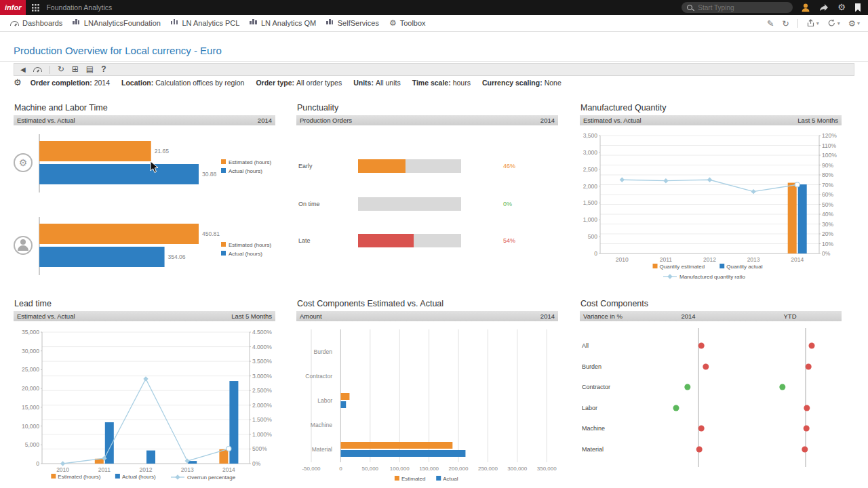 This screenshot has width=868, height=488. What do you see at coordinates (144, 316) in the screenshot?
I see `panel-header: Estimated vs. Actual Last 5 Months` at bounding box center [144, 316].